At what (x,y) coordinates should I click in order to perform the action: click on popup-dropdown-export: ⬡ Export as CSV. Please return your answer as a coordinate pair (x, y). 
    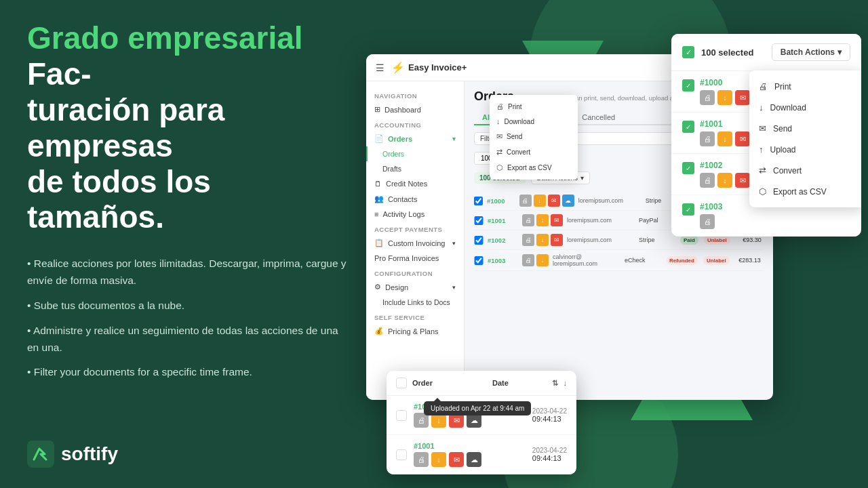
    Looking at the image, I should click on (806, 191).